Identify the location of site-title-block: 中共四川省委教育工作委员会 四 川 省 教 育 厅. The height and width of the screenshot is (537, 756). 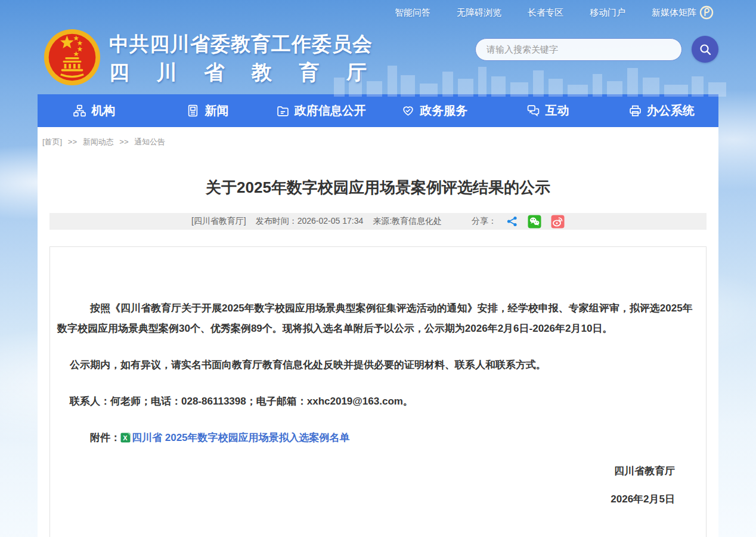
(241, 58).